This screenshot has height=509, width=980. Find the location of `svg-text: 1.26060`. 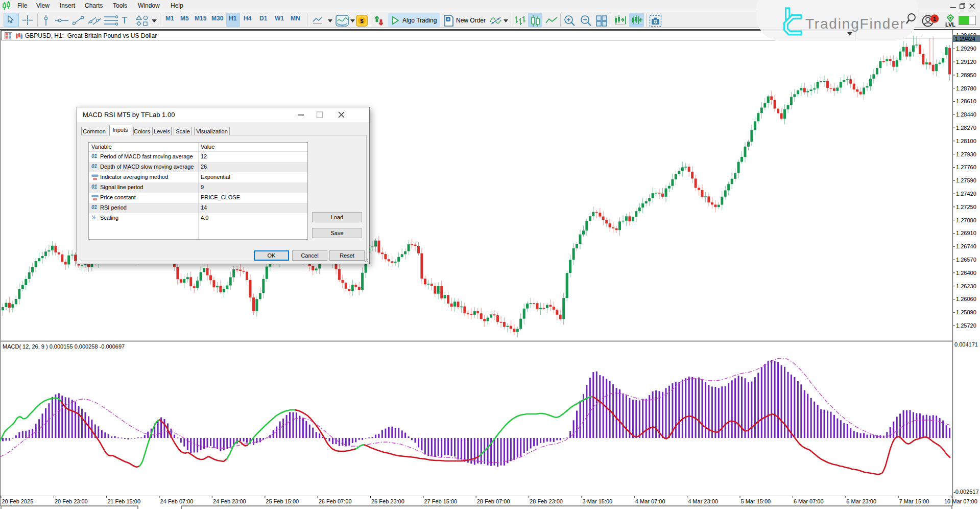

svg-text: 1.26060 is located at coordinates (966, 299).